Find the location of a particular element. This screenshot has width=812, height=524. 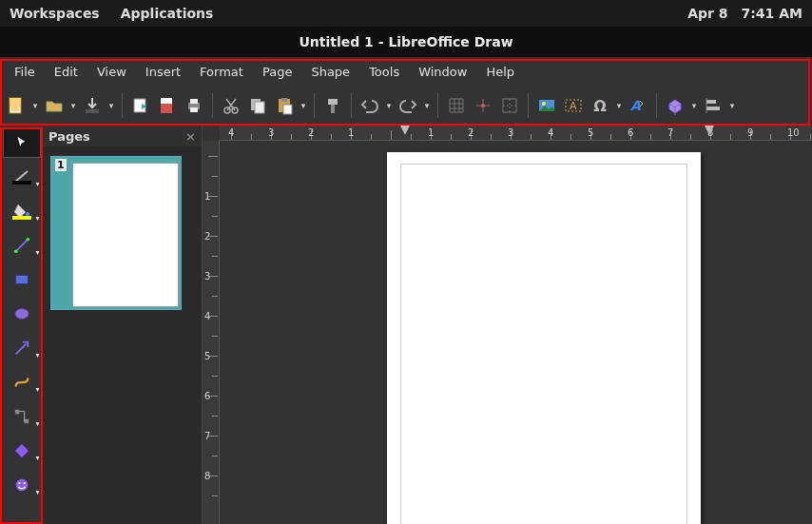

print-button is located at coordinates (194, 106).